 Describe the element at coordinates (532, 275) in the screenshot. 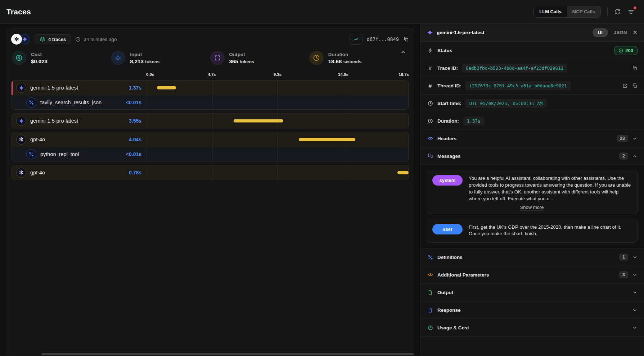

I see `section-additional-parameters: </> Additional Parameters 3` at that location.